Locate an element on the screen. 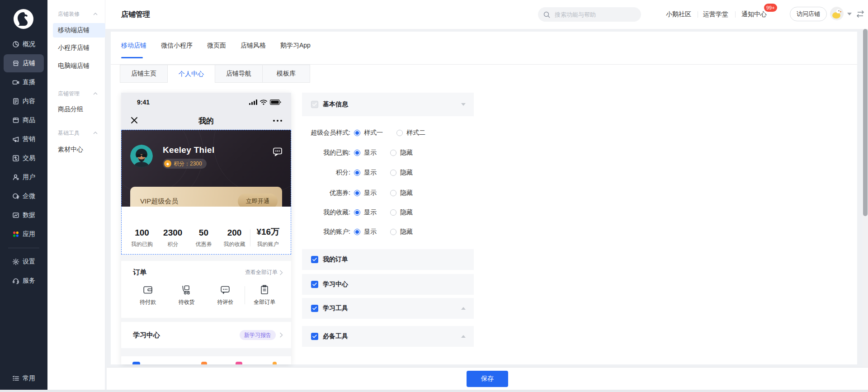  link-academy: 运营学堂 is located at coordinates (716, 14).